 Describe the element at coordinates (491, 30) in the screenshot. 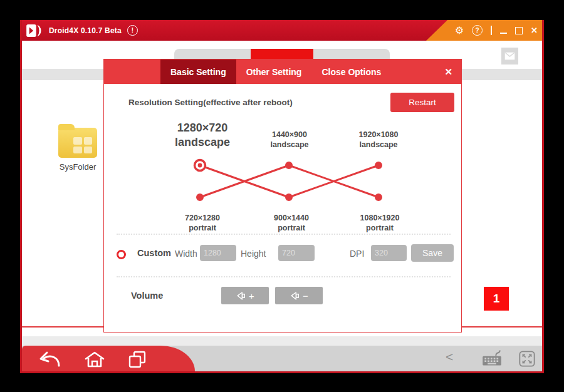

I see `titlebar-divider` at that location.